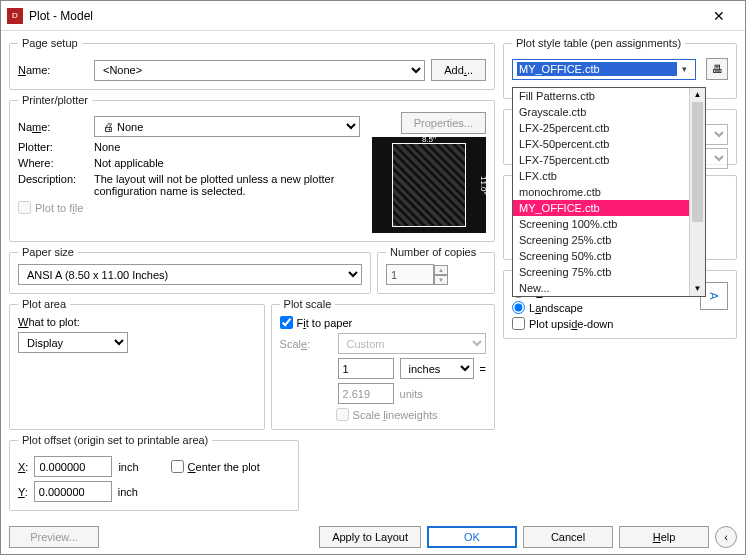 Image resolution: width=746 pixels, height=555 pixels. I want to click on collapse-button: ‹, so click(726, 537).